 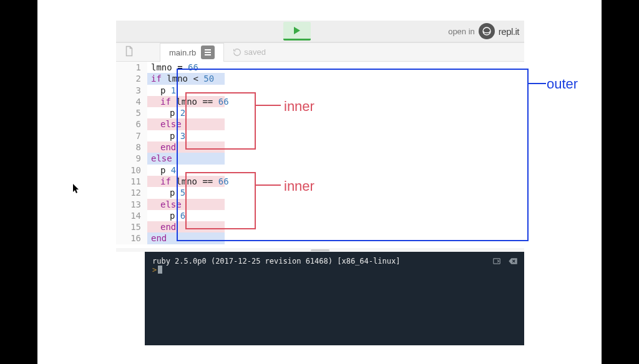 I want to click on code-line: lmno = 66, so click(x=336, y=67).